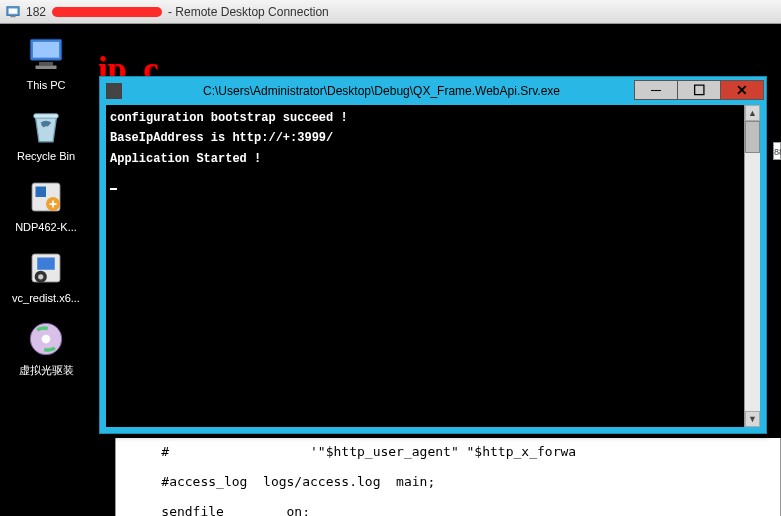 The height and width of the screenshot is (516, 781). Describe the element at coordinates (114, 91) in the screenshot. I see `console-app-icon` at that location.